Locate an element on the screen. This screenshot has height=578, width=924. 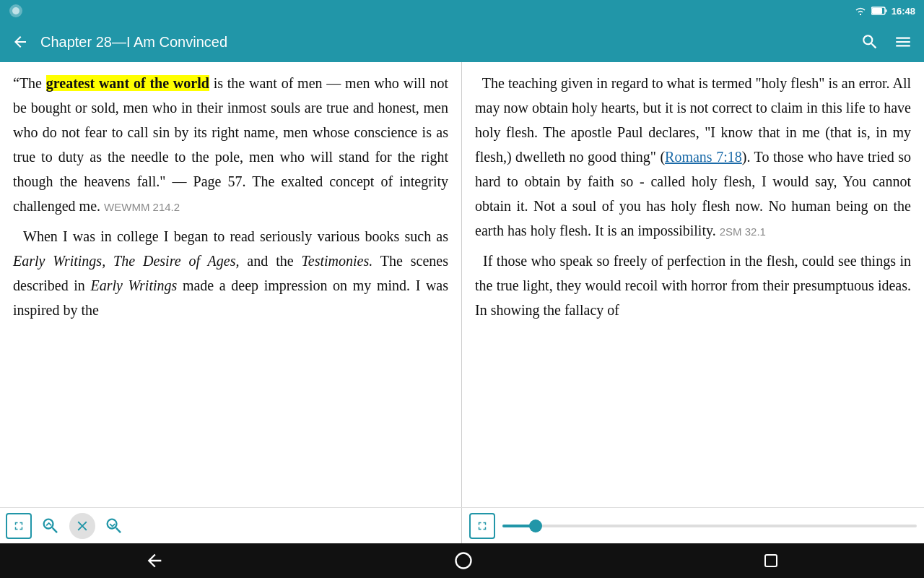
scripture-link: Romans 7:18 is located at coordinates (703, 157).